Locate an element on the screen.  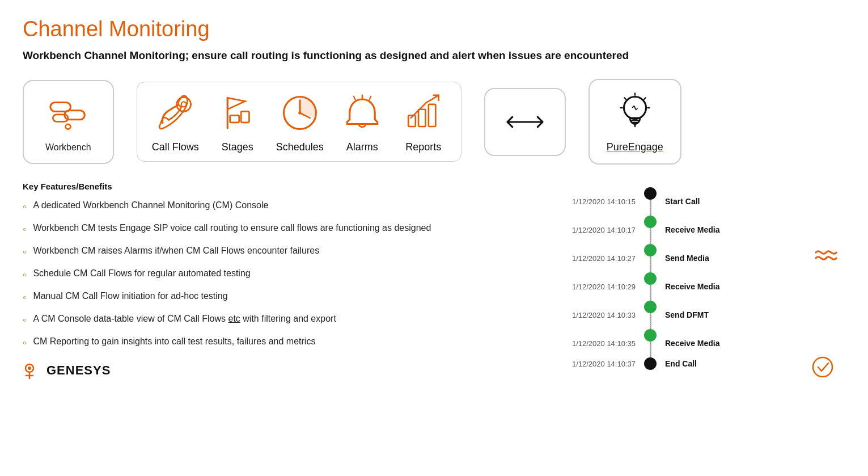
lightbulb-icon is located at coordinates (635, 113).